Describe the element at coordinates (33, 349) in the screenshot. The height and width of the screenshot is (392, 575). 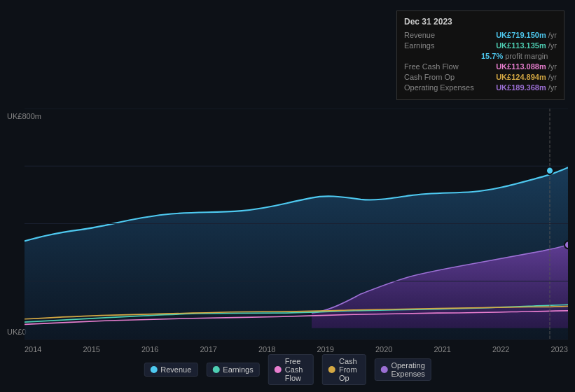
I see `x-label-2014: 2014` at that location.